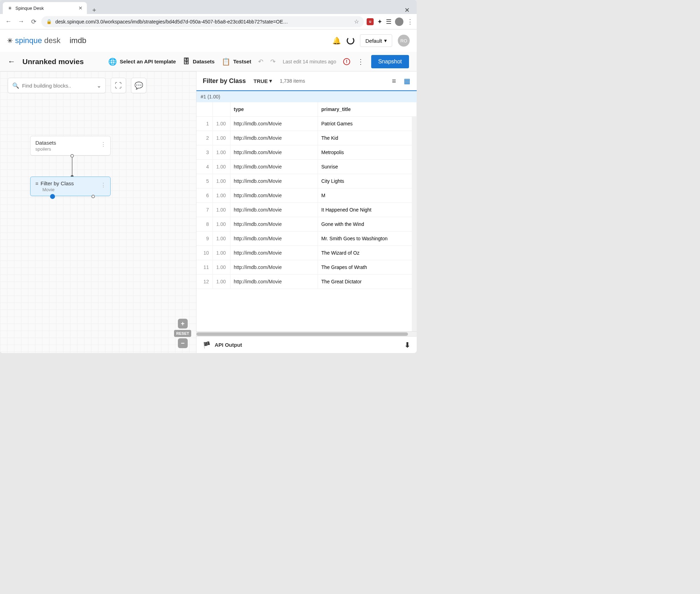 The height and width of the screenshot is (594, 700). What do you see at coordinates (57, 85) in the screenshot?
I see `building-blocks-search: 🔍 ⌄` at bounding box center [57, 85].